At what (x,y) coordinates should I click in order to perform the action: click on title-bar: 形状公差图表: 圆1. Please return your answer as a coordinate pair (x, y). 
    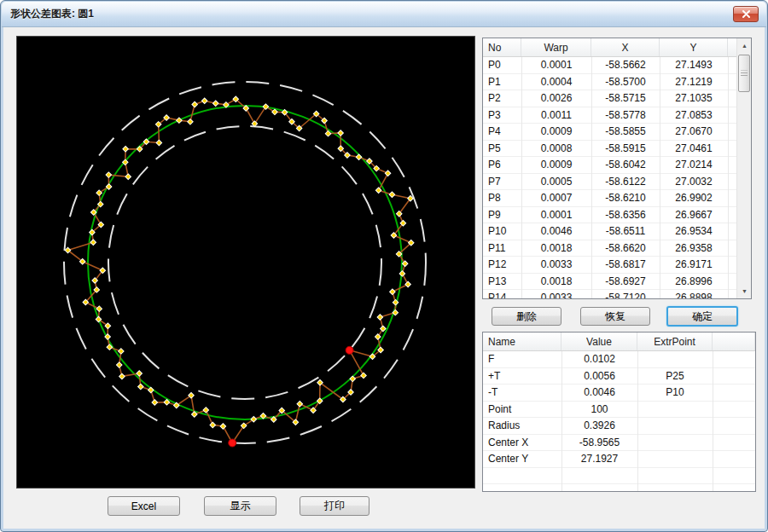
    Looking at the image, I should click on (384, 14).